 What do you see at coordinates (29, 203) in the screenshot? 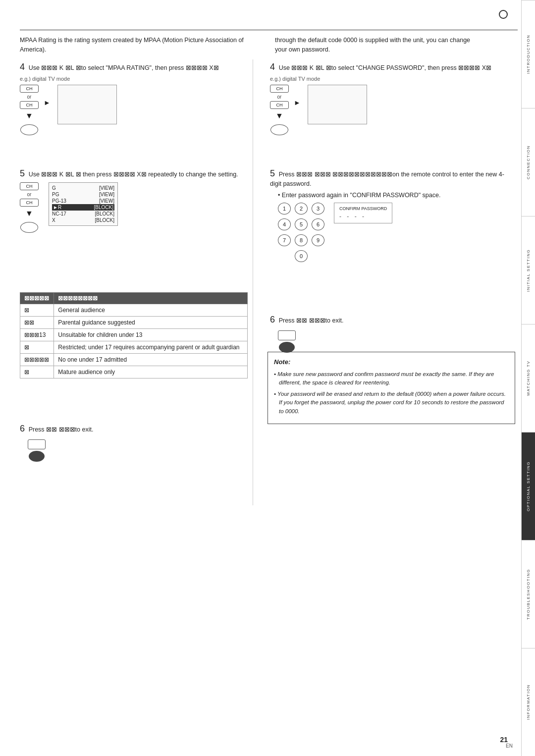
I see `step5-ch-down: CH` at bounding box center [29, 203].